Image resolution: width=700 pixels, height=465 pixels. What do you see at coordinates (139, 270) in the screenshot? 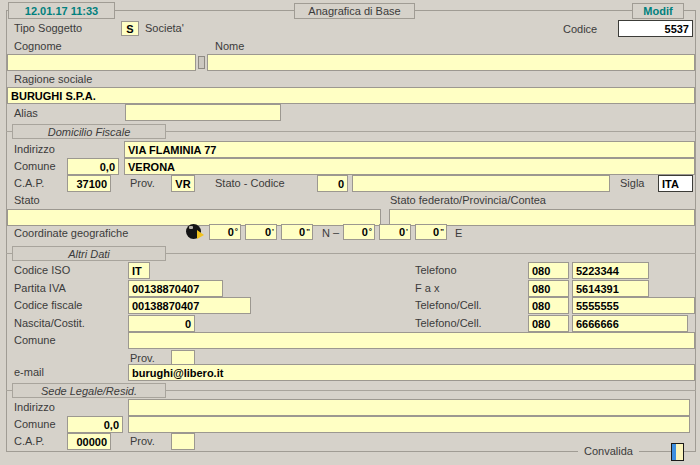
I see `codice-iso-field: IT` at bounding box center [139, 270].